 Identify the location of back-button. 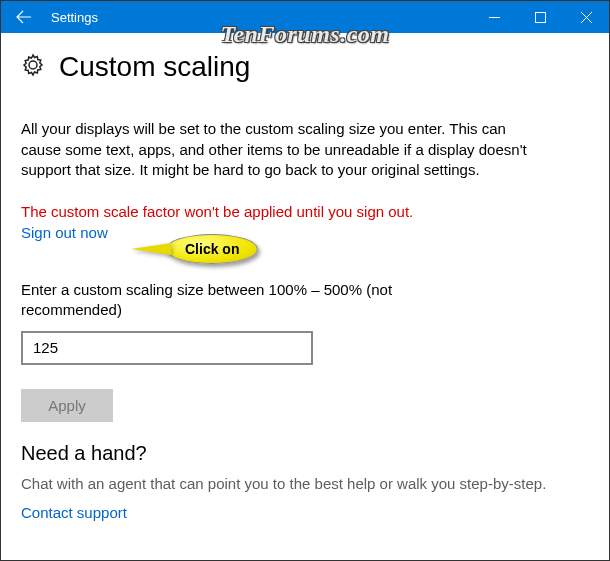
(24, 17).